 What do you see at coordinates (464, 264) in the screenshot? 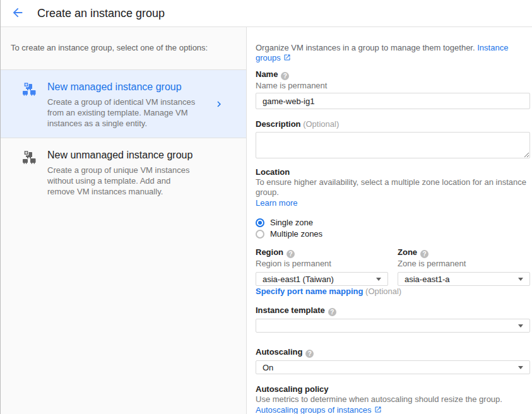
I see `zone-sublabel: Zone is permanent` at bounding box center [464, 264].